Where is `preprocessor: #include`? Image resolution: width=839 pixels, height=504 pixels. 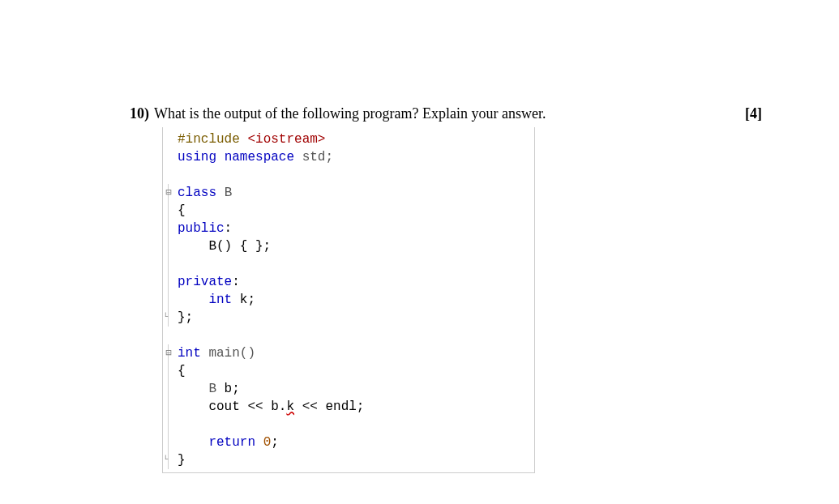 preprocessor: #include is located at coordinates (209, 139).